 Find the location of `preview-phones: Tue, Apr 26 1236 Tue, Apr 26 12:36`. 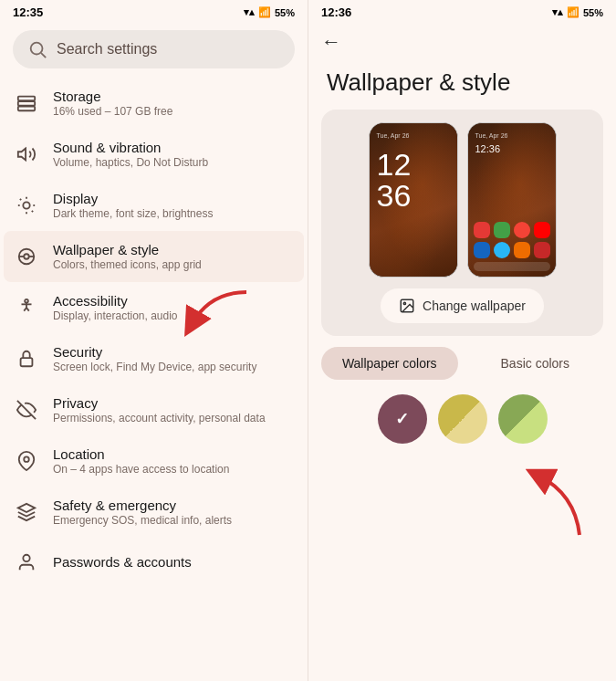

preview-phones: Tue, Apr 26 1236 Tue, Apr 26 12:36 is located at coordinates (463, 200).